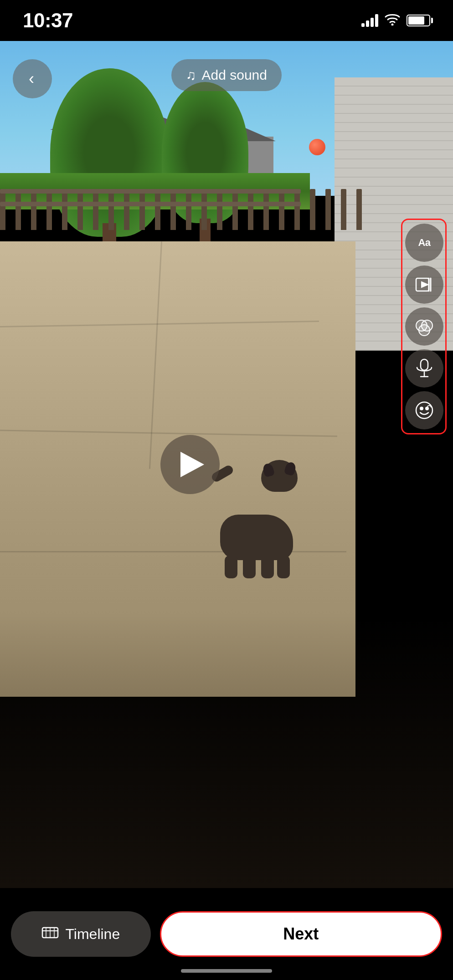 The width and height of the screenshot is (453, 980). What do you see at coordinates (424, 368) in the screenshot?
I see `mic-icon` at bounding box center [424, 368].